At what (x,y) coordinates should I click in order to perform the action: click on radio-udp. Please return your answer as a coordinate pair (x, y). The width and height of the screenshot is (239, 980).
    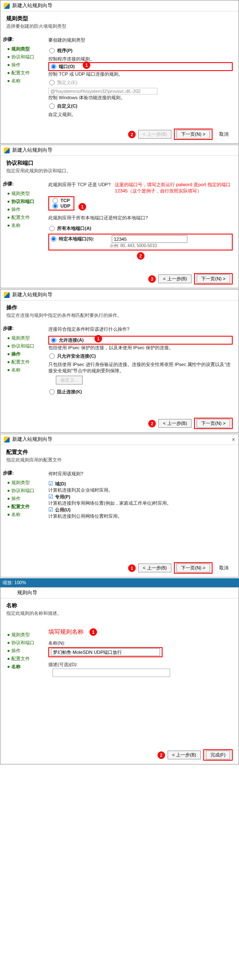
    Looking at the image, I should click on (55, 206).